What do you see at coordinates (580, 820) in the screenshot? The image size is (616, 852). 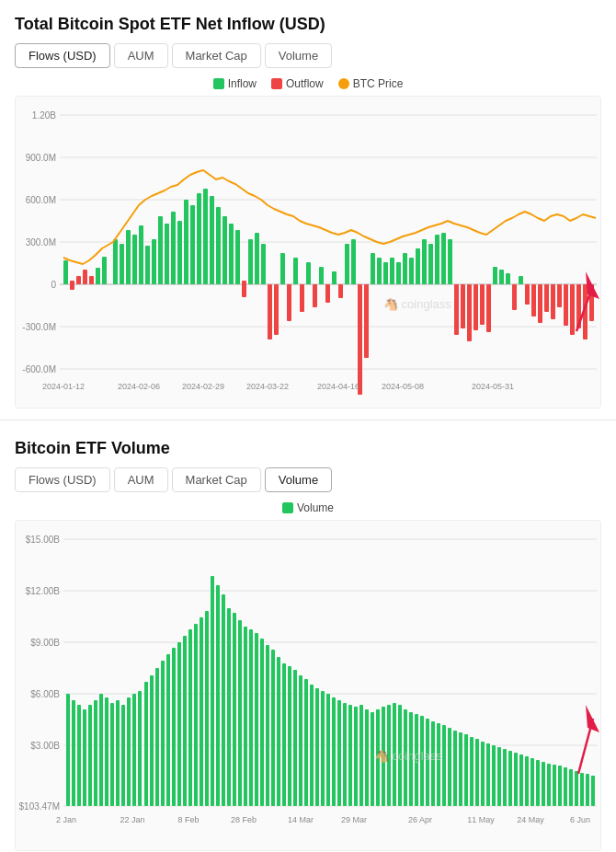 I see `svg-text: 6 Jun` at bounding box center [580, 820].